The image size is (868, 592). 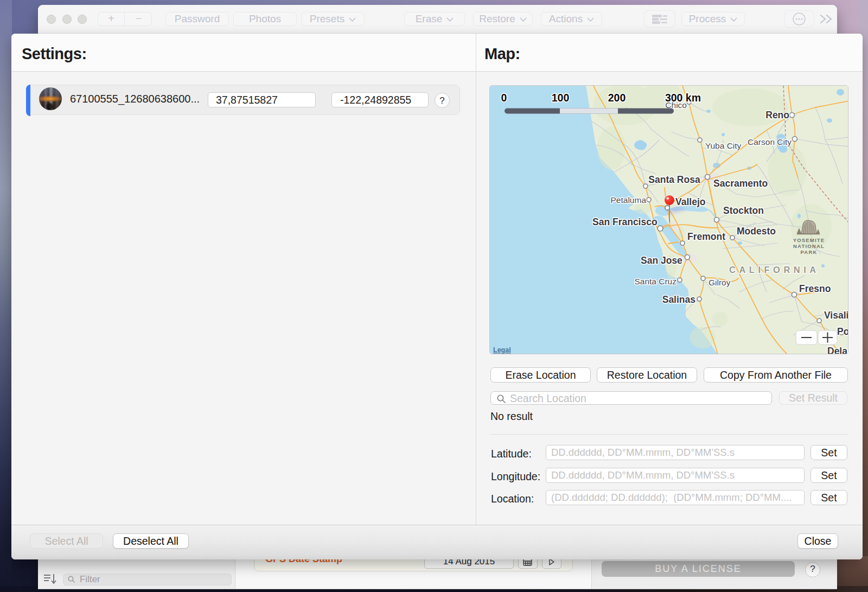 What do you see at coordinates (625, 222) in the screenshot?
I see `svg-text: San Francisco` at bounding box center [625, 222].